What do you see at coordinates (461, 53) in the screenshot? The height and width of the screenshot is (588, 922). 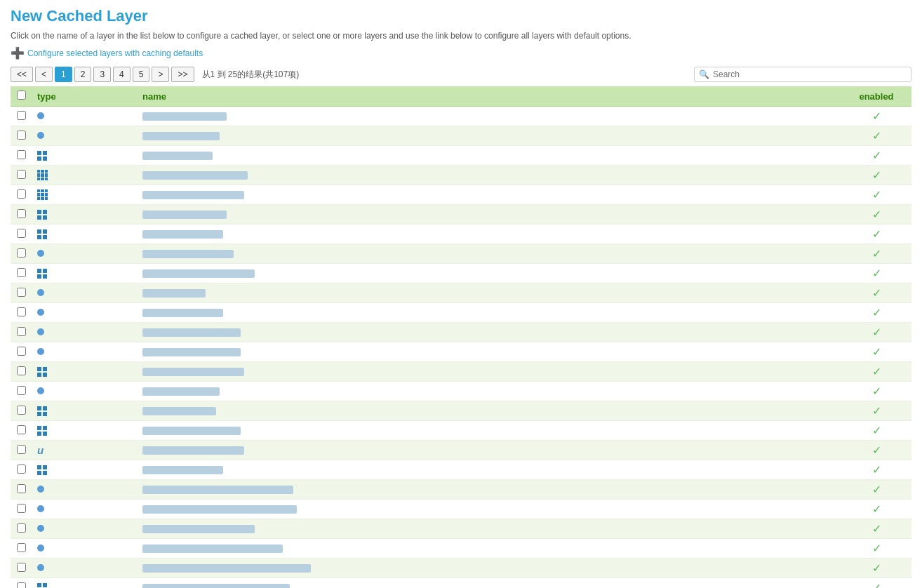 I see `config-link: ➕ Configure selected layers with caching…` at bounding box center [461, 53].